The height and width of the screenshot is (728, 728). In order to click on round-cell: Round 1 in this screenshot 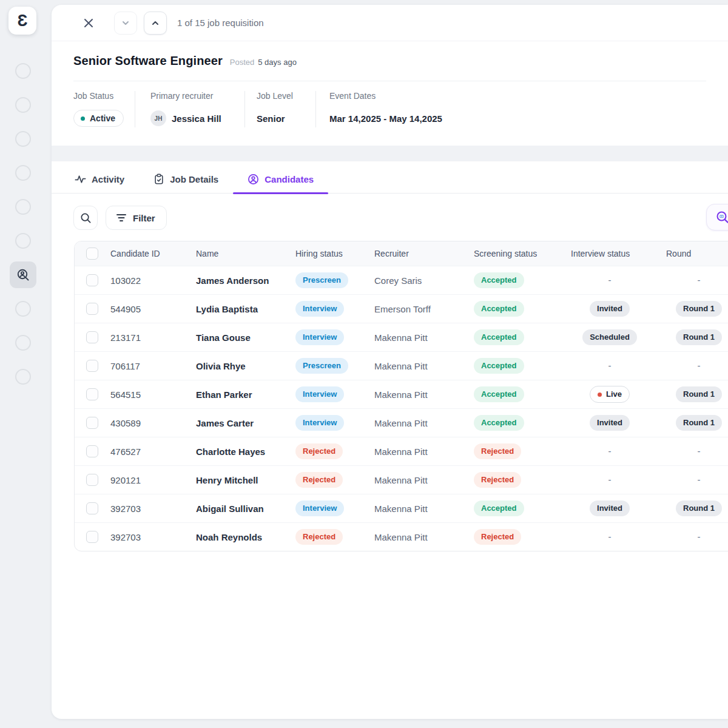, I will do `click(694, 394)`.